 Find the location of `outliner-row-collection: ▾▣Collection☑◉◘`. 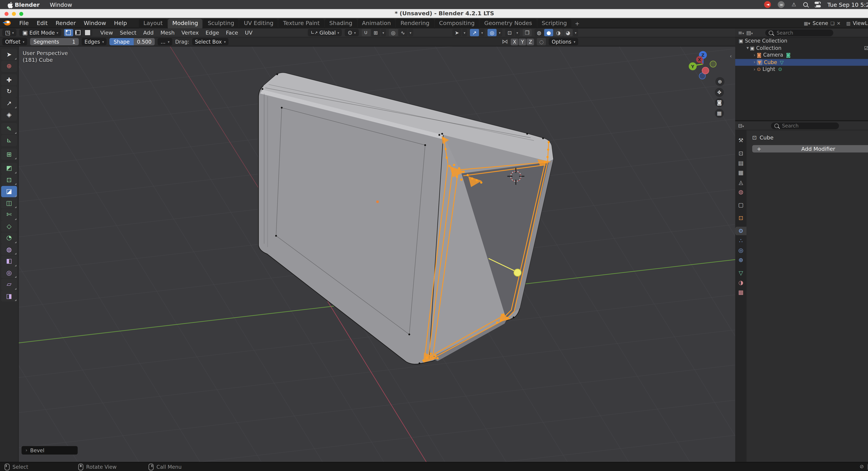

outliner-row-collection: ▾▣Collection☑◉◘ is located at coordinates (802, 48).